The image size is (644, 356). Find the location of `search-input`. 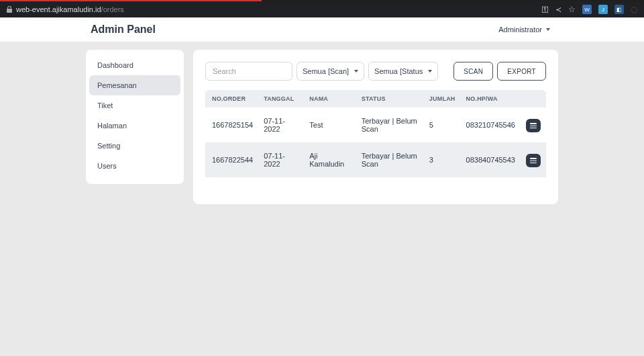

search-input is located at coordinates (249, 71).